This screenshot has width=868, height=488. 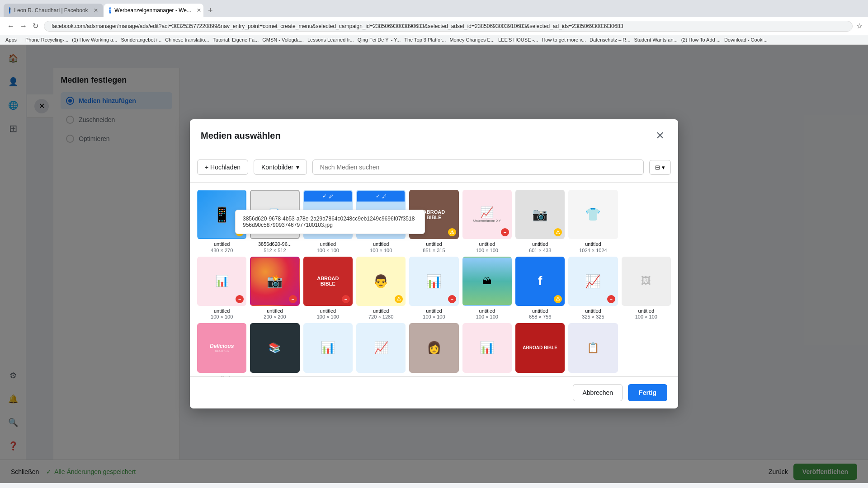 I want to click on media-label-15: untitled, so click(x=540, y=311).